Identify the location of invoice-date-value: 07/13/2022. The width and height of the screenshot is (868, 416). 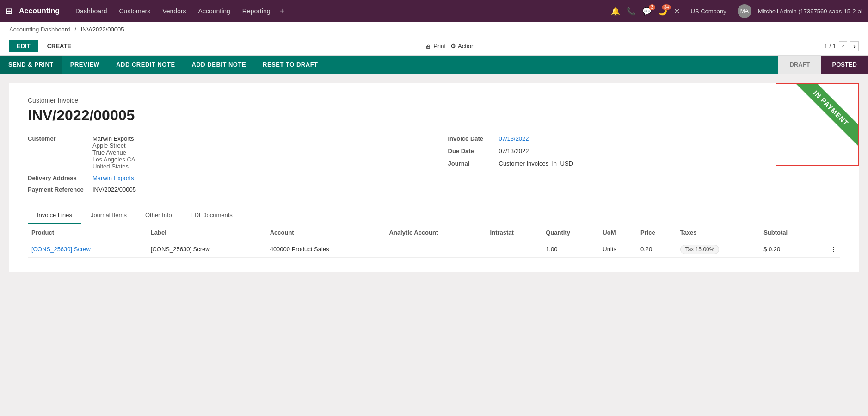
(514, 139).